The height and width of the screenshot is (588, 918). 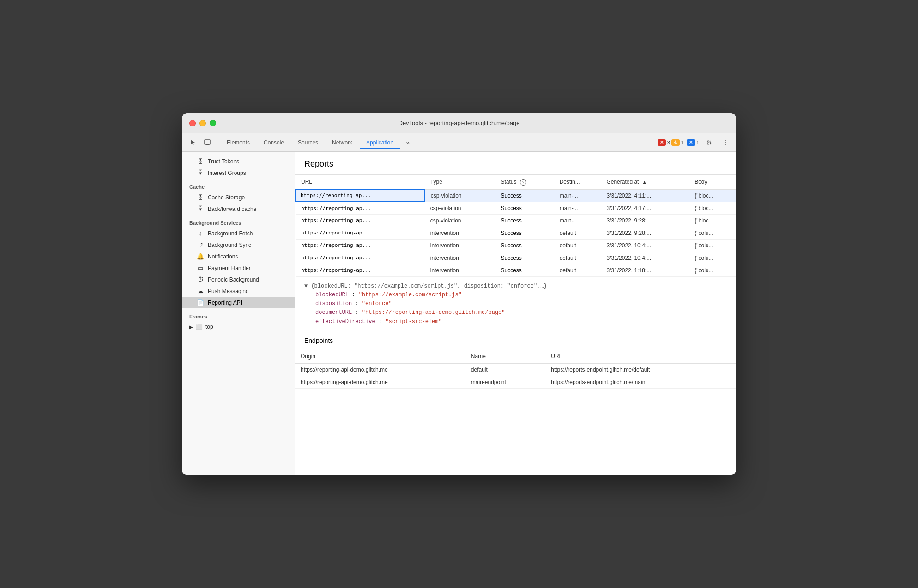 I want to click on background-fetch-icon: ↕, so click(x=200, y=234).